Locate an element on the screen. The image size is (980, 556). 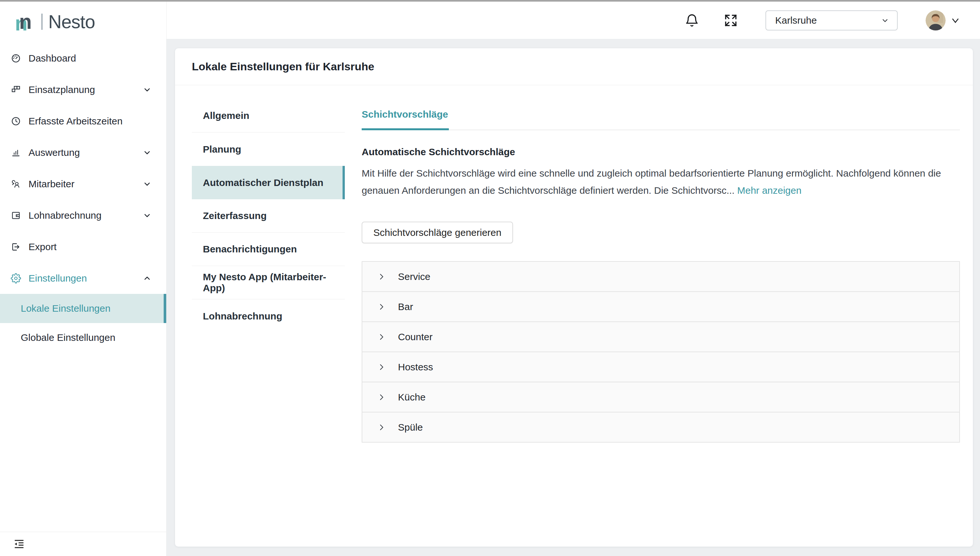
page-title: Lokale Einstellungen für Karlsruhe is located at coordinates (283, 66).